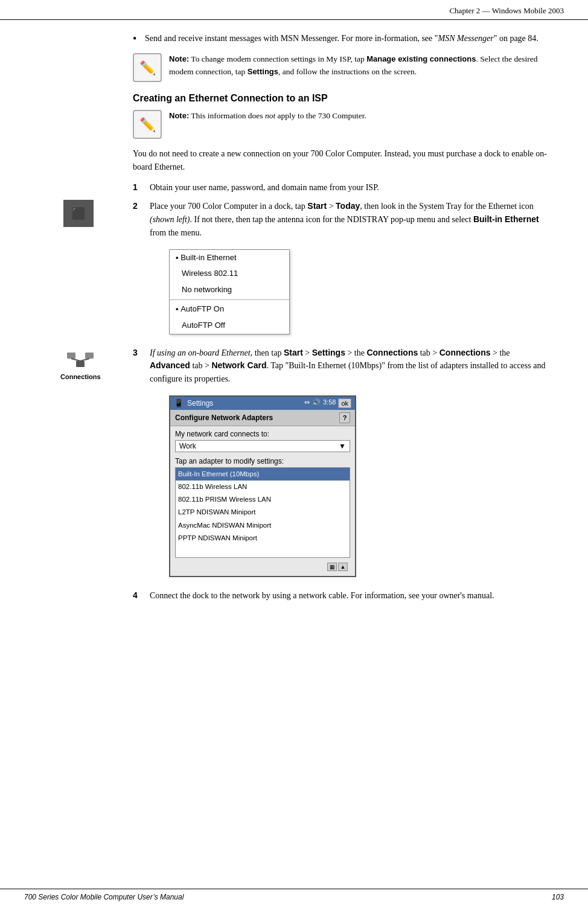 The width and height of the screenshot is (588, 917). I want to click on menu-item-autoftp-off: AutoFTP Off, so click(229, 326).